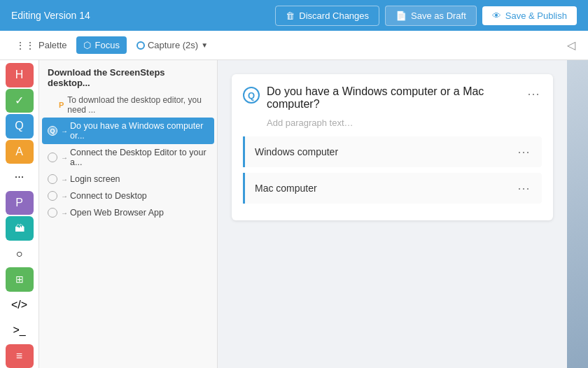 The width and height of the screenshot is (588, 368). What do you see at coordinates (19, 126) in the screenshot?
I see `question-icon: Q` at bounding box center [19, 126].